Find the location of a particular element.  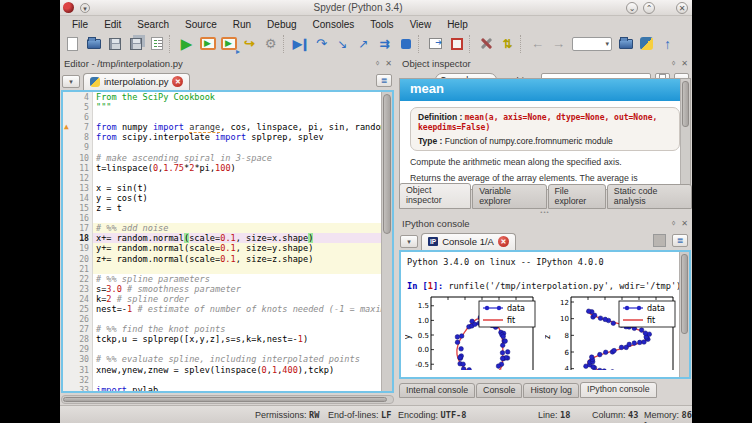

editor-line-6: 6 is located at coordinates (222, 117).